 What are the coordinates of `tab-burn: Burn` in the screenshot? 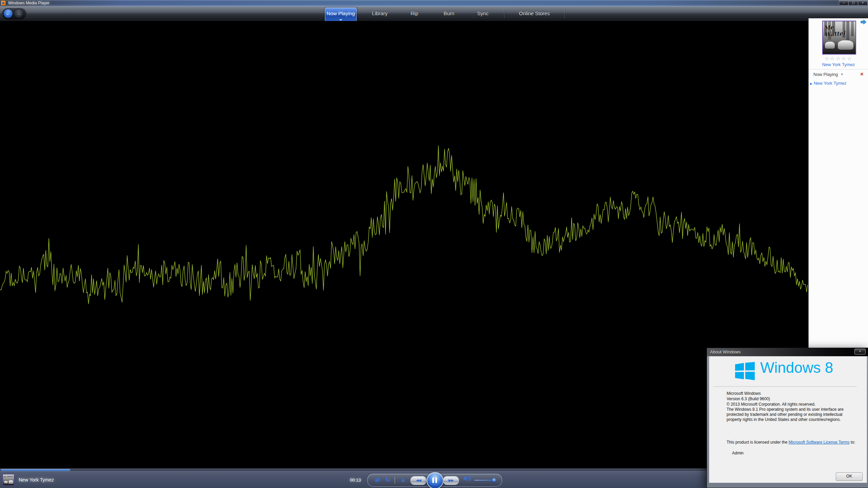 It's located at (449, 14).